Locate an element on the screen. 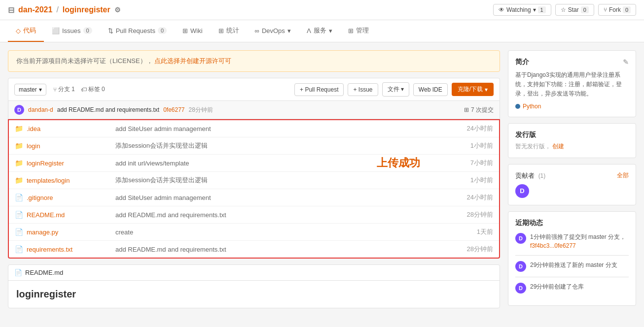  file-name: requirements.txt is located at coordinates (71, 249).